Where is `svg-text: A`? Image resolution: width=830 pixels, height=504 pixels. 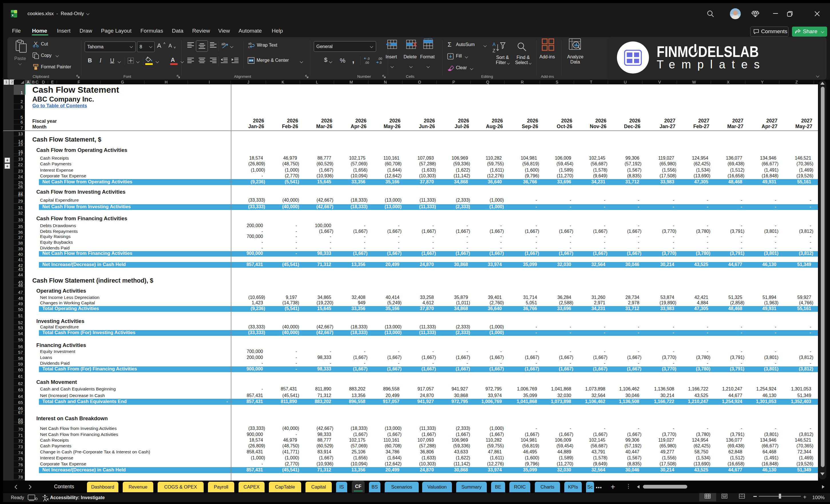 svg-text: A is located at coordinates (494, 44).